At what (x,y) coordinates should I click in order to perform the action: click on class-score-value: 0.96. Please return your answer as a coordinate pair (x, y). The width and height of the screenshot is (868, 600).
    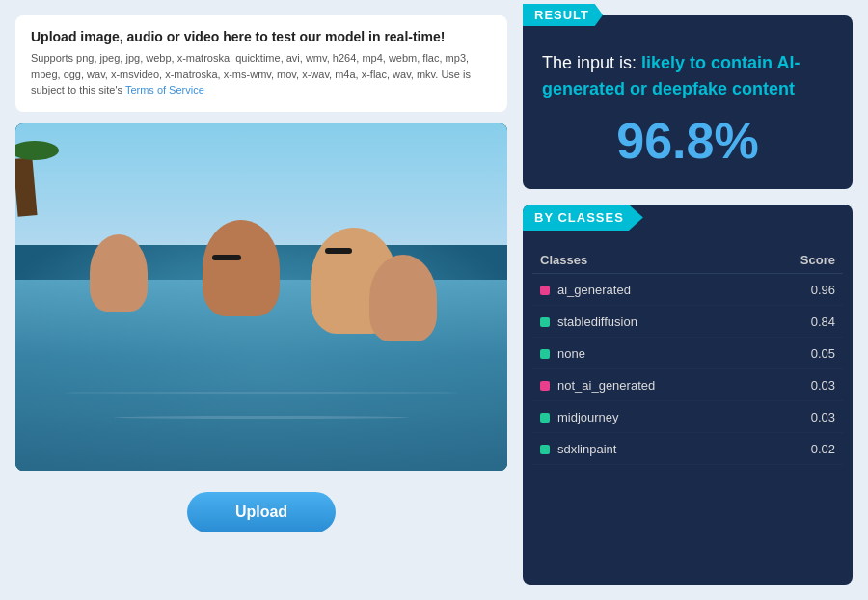
    Looking at the image, I should click on (800, 289).